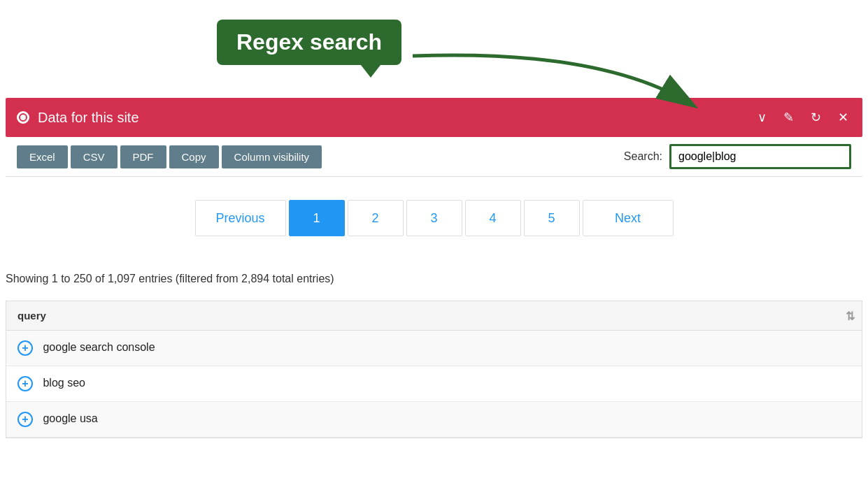 Image resolution: width=868 pixels, height=490 pixels. What do you see at coordinates (552, 218) in the screenshot?
I see `page-5-button: 5` at bounding box center [552, 218].